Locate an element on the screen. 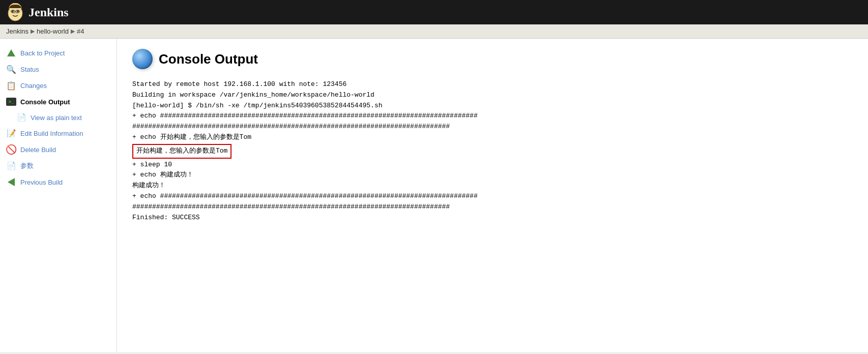 Image resolution: width=868 pixels, height=354 pixels. sidebar-item-changes: 📋 Changes is located at coordinates (58, 85).